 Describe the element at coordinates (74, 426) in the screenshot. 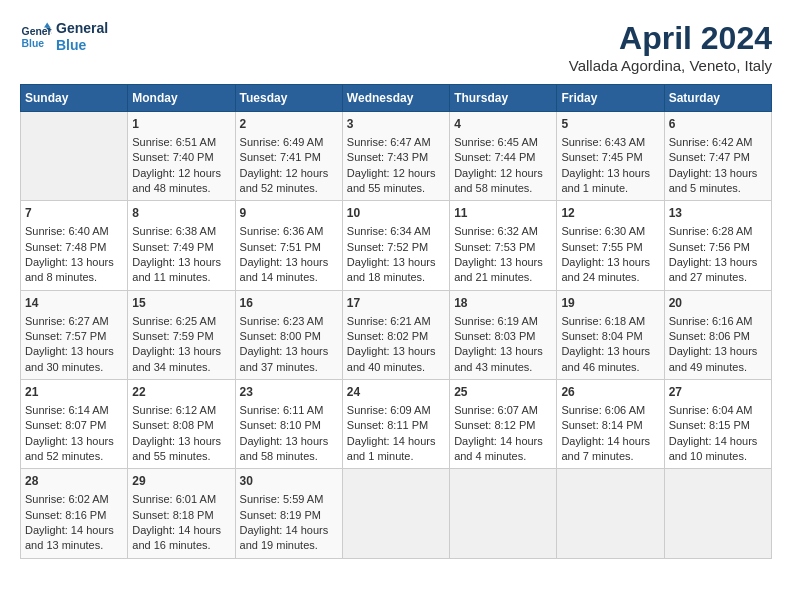

I see `day-info: Sunset: 8:07 PM` at that location.